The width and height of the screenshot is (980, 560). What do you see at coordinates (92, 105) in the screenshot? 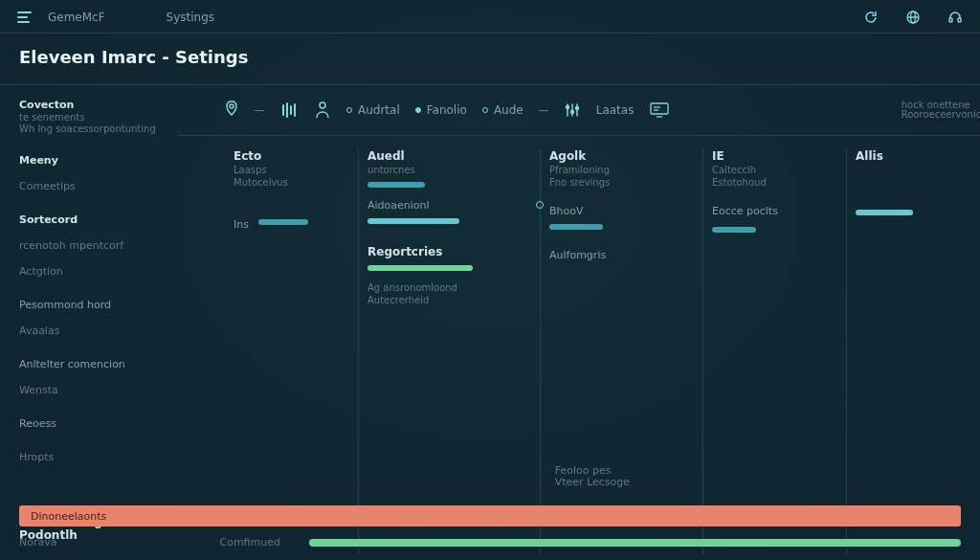
I see `sidebar-group-head: Covecton` at bounding box center [92, 105].